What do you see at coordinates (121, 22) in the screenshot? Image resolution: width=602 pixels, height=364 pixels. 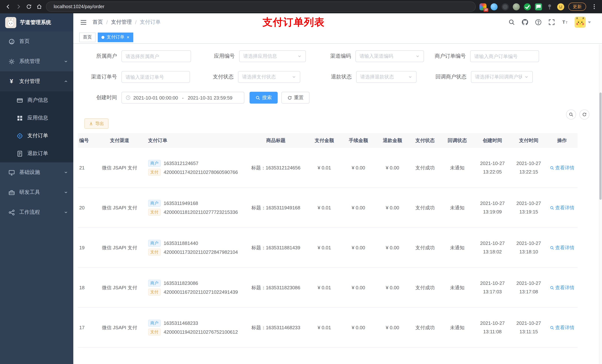 I see `breadcrumb-section: 支付管理` at bounding box center [121, 22].